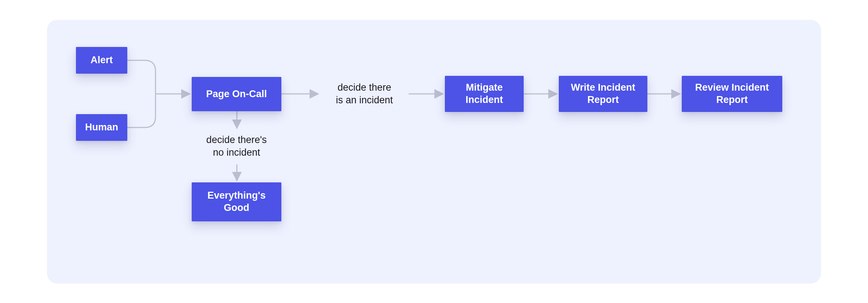 The height and width of the screenshot is (303, 868). I want to click on edge-label-no-incident: decide there's no incident, so click(237, 146).